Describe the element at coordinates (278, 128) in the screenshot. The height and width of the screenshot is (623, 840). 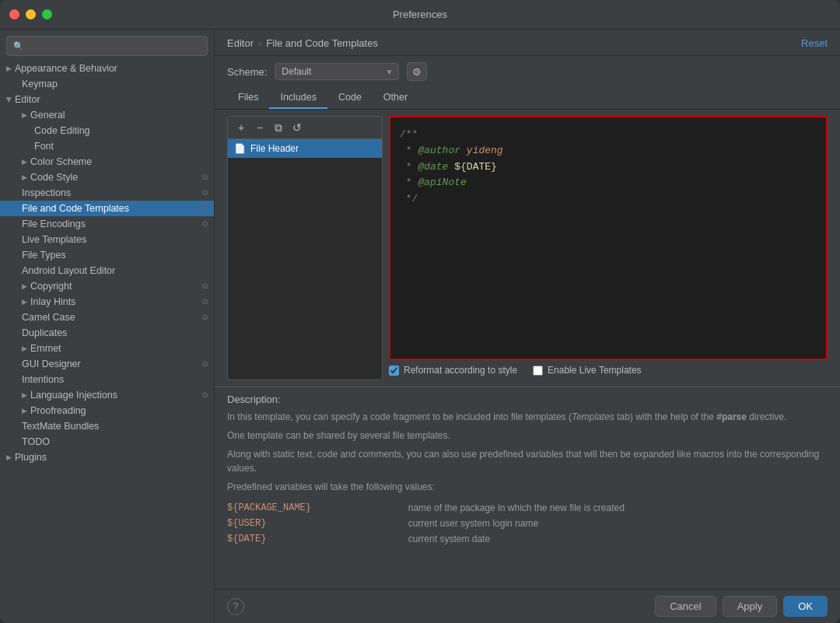
I see `copy-template-button: ⧉` at that location.